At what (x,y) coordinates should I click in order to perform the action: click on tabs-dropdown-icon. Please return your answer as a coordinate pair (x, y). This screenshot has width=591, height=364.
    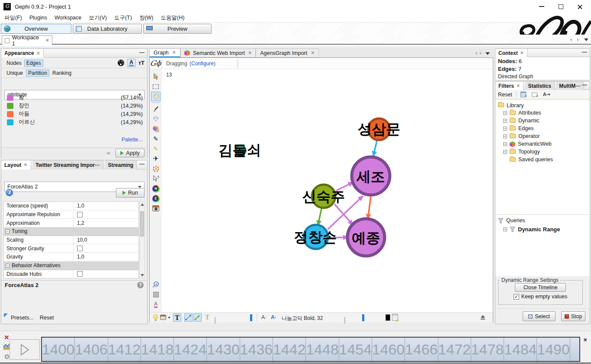
    Looking at the image, I should click on (586, 40).